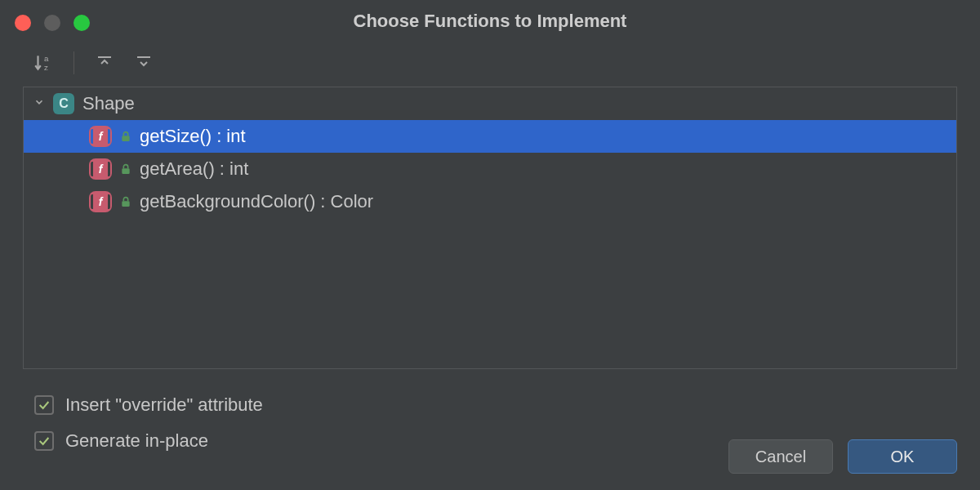 This screenshot has width=980, height=490. Describe the element at coordinates (39, 104) in the screenshot. I see `chevron-down-icon` at that location.